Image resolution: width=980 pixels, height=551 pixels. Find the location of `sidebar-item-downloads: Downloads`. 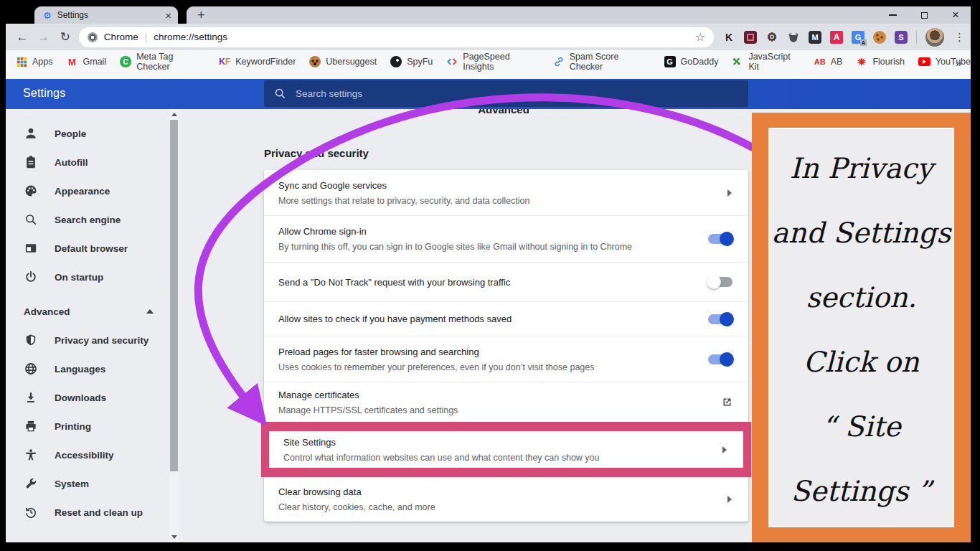

sidebar-item-downloads: Downloads is located at coordinates (88, 397).